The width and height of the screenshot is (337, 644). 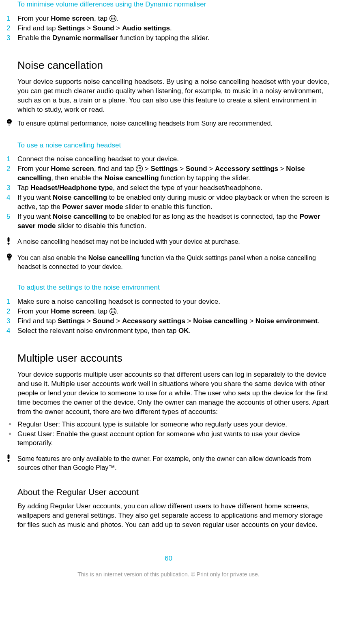 I want to click on step-text: Find and tap Settings > Sound > Audio se…, so click(x=174, y=28).